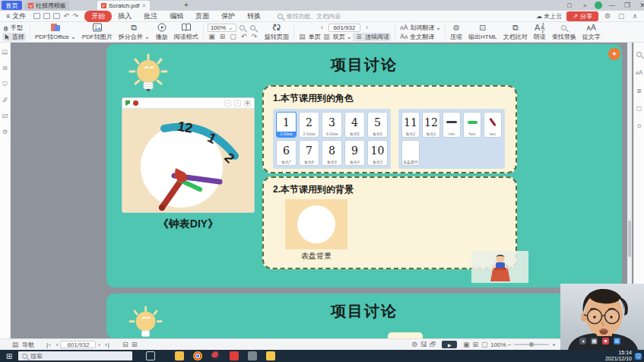 This screenshot has width=644, height=362. Describe the element at coordinates (516, 32) in the screenshot. I see `doc-compare-button: ⧉文档比对` at that location.